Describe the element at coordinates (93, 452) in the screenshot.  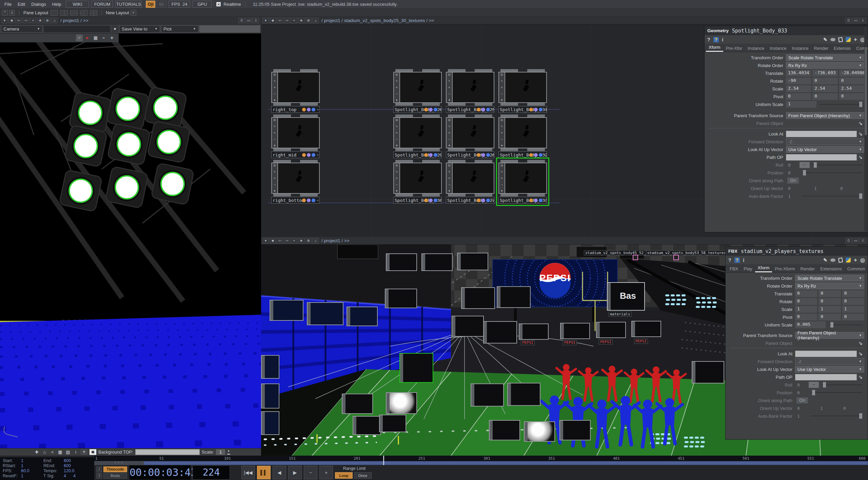
I see `camera-snapshot-icon: ◙` at that location.